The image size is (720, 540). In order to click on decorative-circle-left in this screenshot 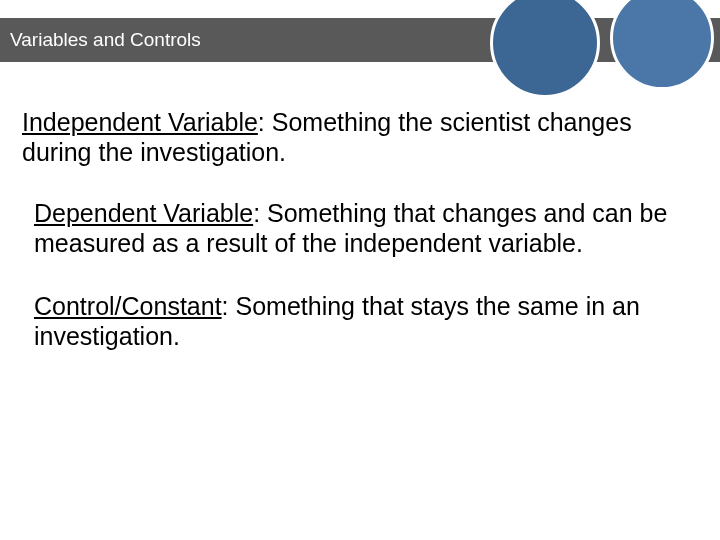, I will do `click(545, 49)`.